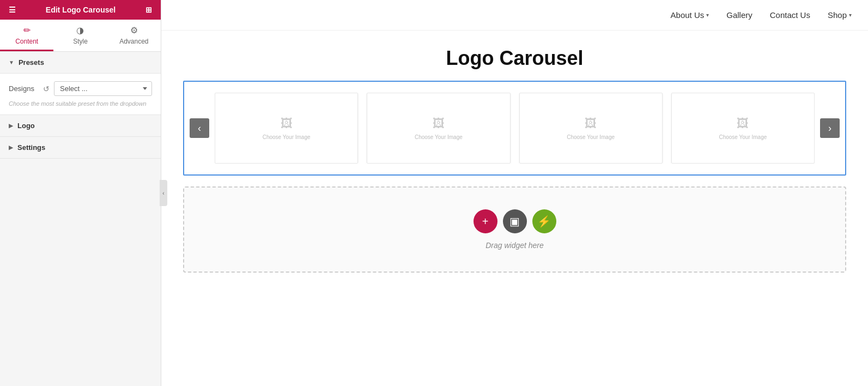 The height and width of the screenshot is (386, 868). Describe the element at coordinates (439, 124) in the screenshot. I see `image-icon-2: 🖼` at that location.